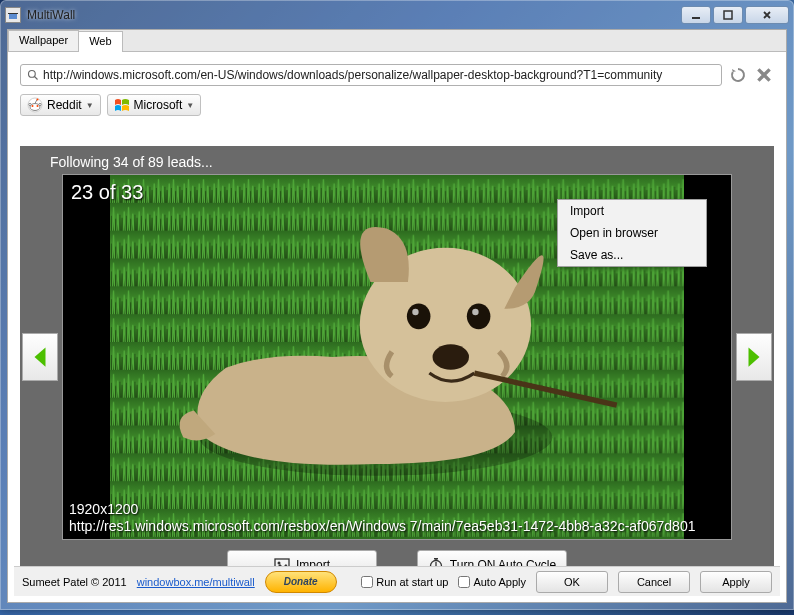 The image size is (794, 615). Describe the element at coordinates (764, 75) in the screenshot. I see `close-icon` at that location.